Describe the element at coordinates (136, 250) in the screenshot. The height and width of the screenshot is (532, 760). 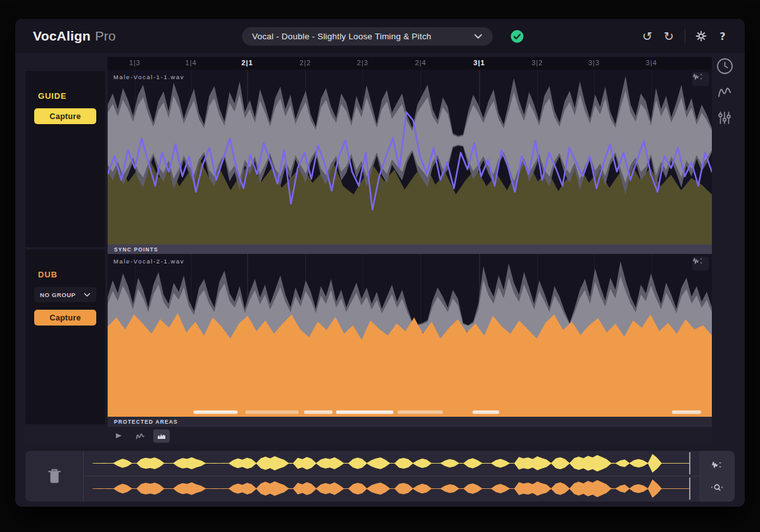
I see `sync-points-label: SYNC POINTS` at that location.